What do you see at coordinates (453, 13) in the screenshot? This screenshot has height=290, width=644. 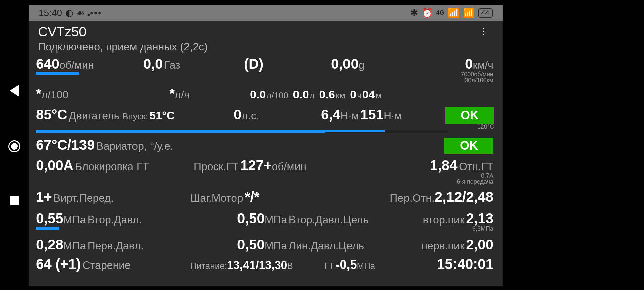 I see `signal-icon: 📶` at bounding box center [453, 13].